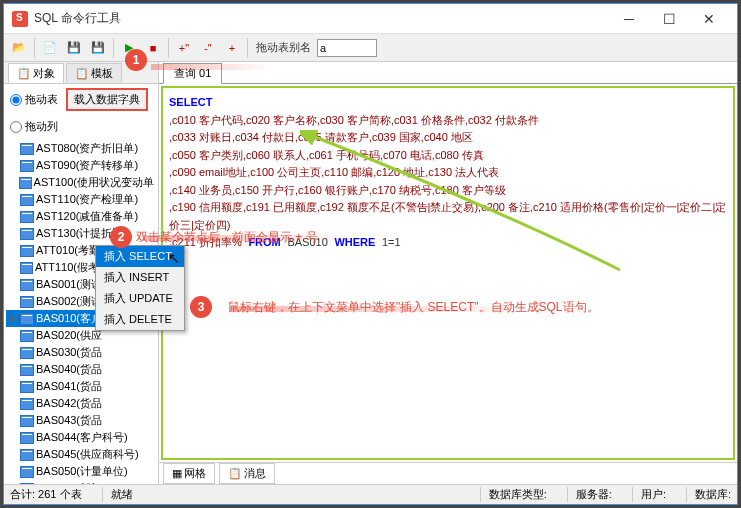 The height and width of the screenshot is (508, 741). I want to click on tab-template: 📋模板, so click(94, 73).